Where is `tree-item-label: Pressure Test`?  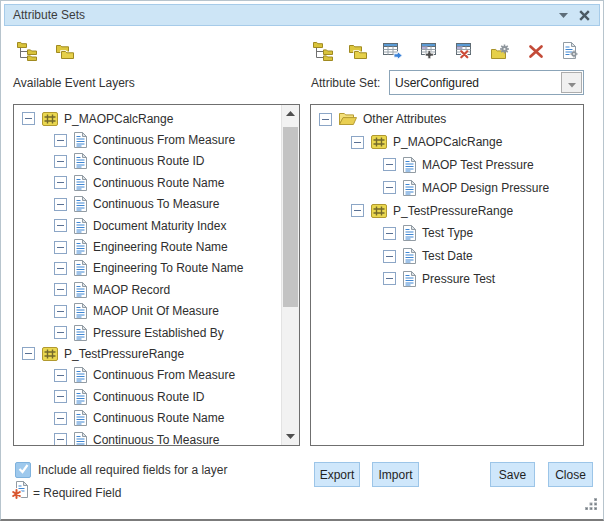
tree-item-label: Pressure Test is located at coordinates (458, 279).